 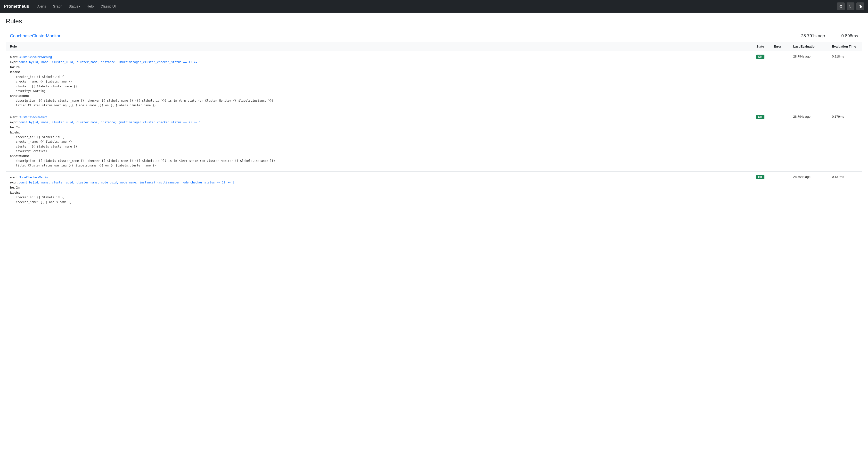 I want to click on eval-time-cell-1: 0.179ms, so click(x=845, y=142).